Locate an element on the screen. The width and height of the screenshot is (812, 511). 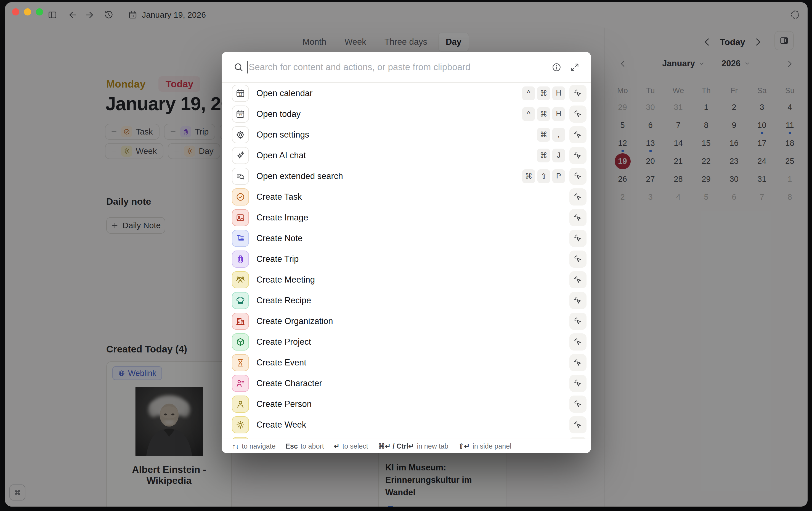
person-lines-icon is located at coordinates (240, 383).